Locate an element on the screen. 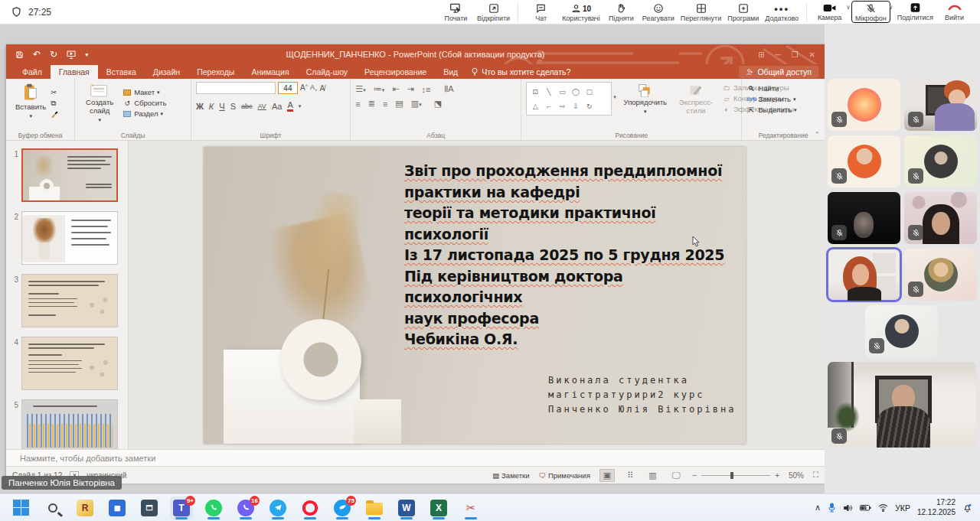  files-app-button: 🗔︎ is located at coordinates (149, 508).